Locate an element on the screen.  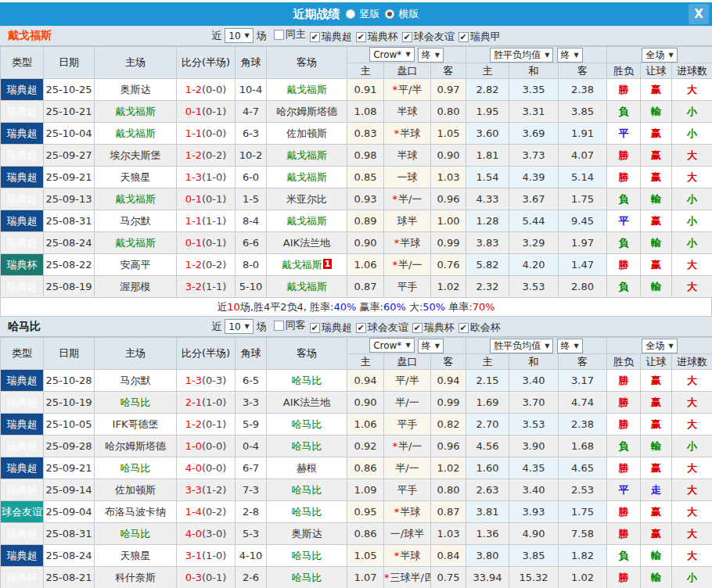
away-odds-cell: 1.05 is located at coordinates (449, 134).